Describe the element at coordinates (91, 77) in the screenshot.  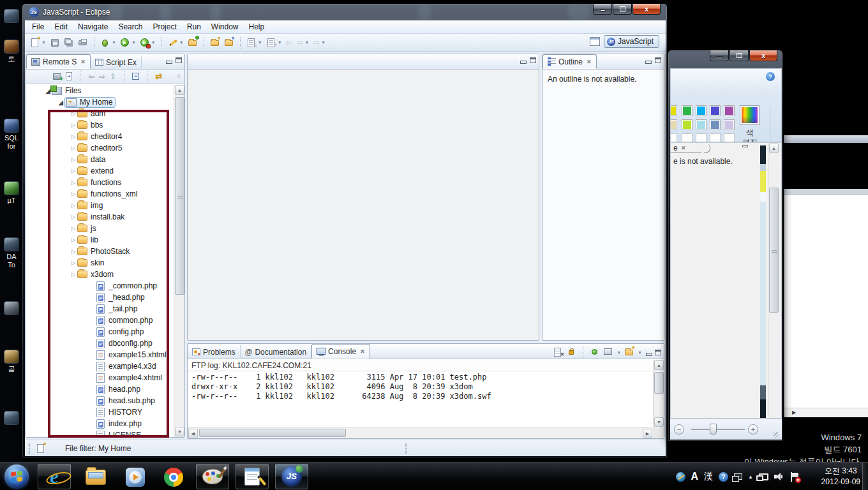
I see `back-icon: ⇦` at that location.